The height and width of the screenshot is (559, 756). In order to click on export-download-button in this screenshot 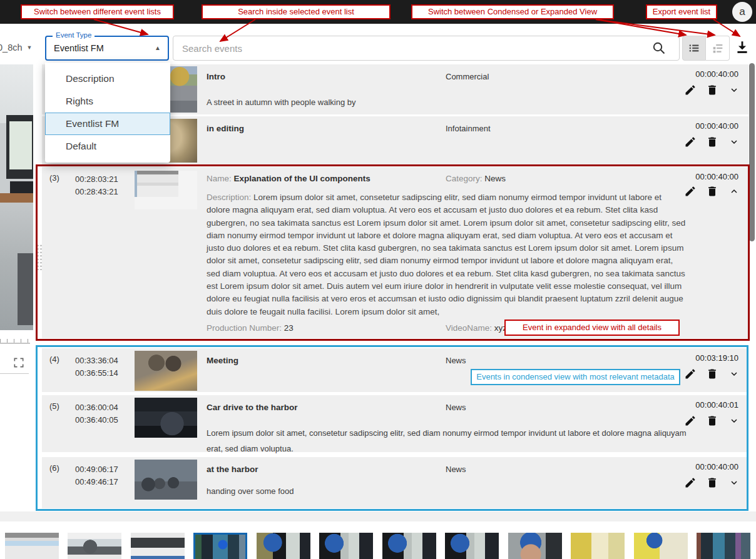, I will do `click(742, 48)`.